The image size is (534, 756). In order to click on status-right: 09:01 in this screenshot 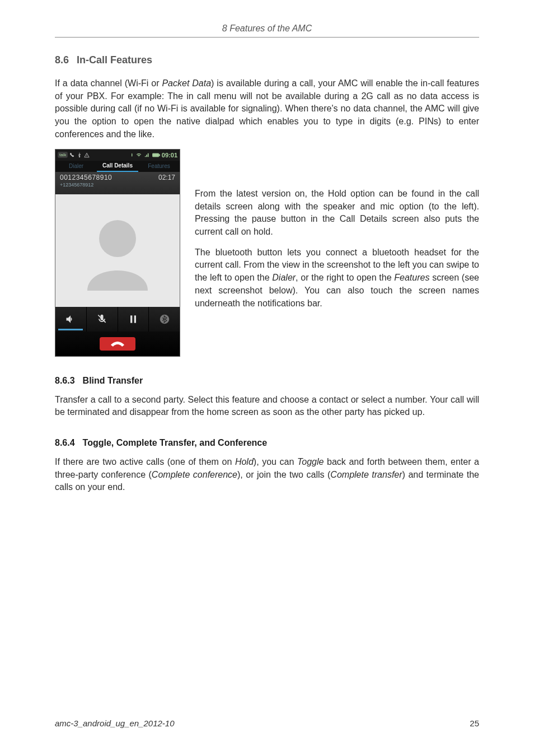, I will do `click(153, 155)`.